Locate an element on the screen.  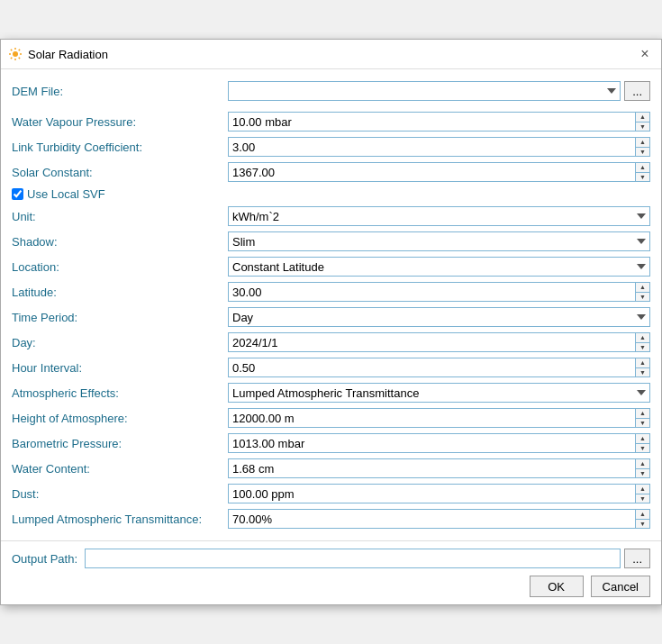
lumped-atmospheric-spinbox: ▲ ▼ is located at coordinates (440, 519).